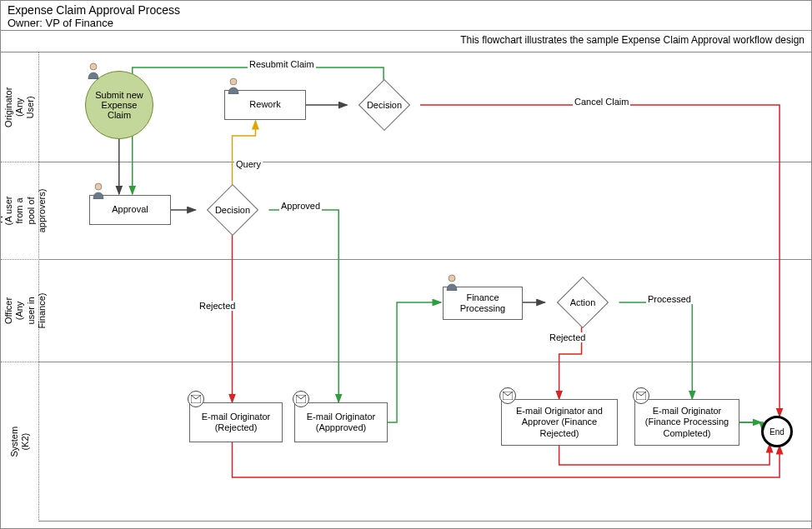  Describe the element at coordinates (282, 64) in the screenshot. I see `edge-label-resubmit: Resubmit Claim` at that location.